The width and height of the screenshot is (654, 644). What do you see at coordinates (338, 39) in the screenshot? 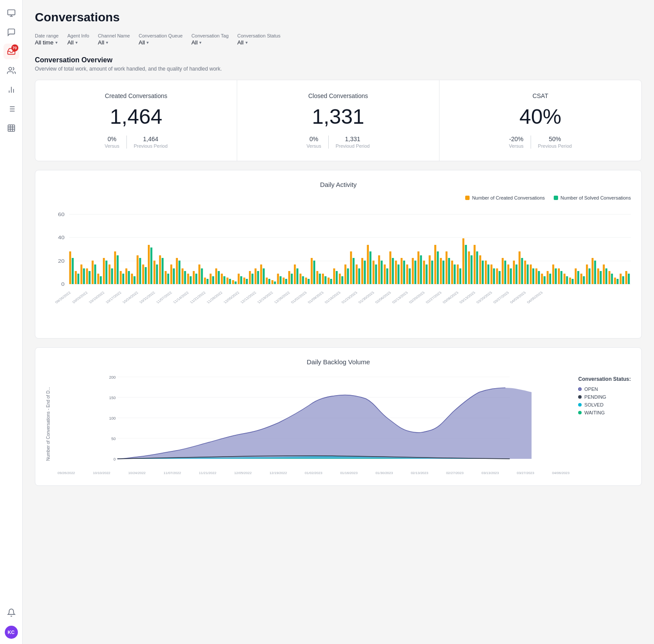
I see `filters-bar: Date range All time ▾ Agent Info All ▾ C…` at bounding box center [338, 39].